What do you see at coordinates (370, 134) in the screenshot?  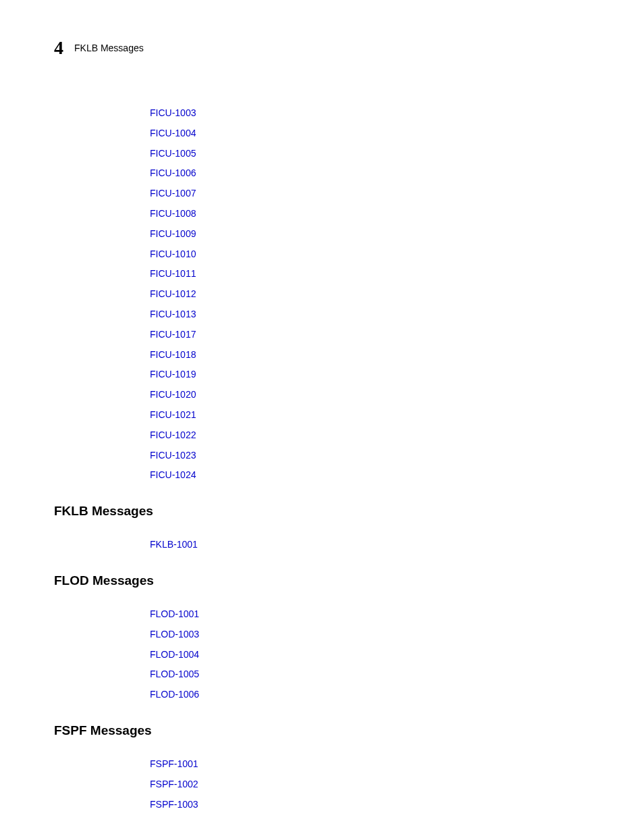 I see `message-link: FICU-1004` at bounding box center [370, 134].